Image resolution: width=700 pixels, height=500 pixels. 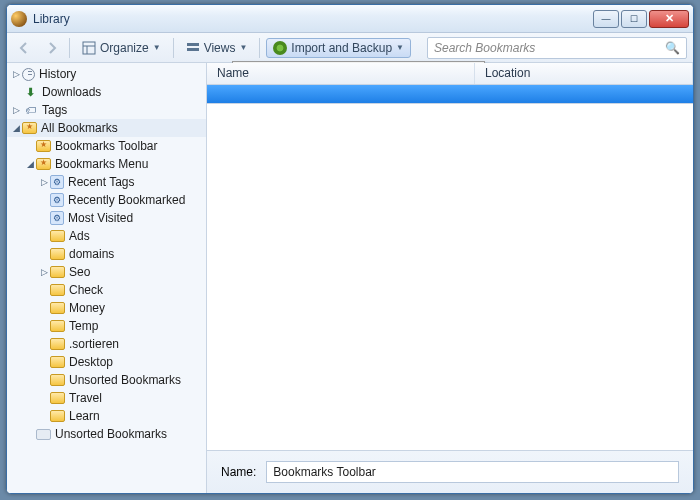 I want to click on col-location: Location, so click(x=584, y=74).